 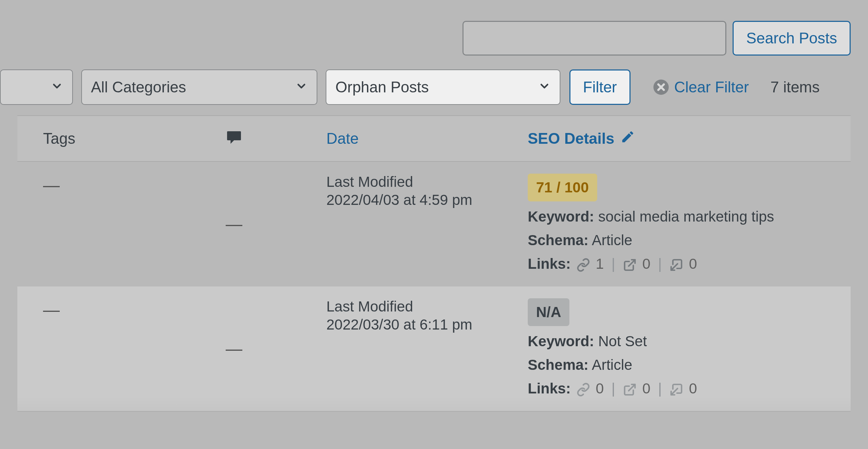 I want to click on filter-button: Filter, so click(x=600, y=87).